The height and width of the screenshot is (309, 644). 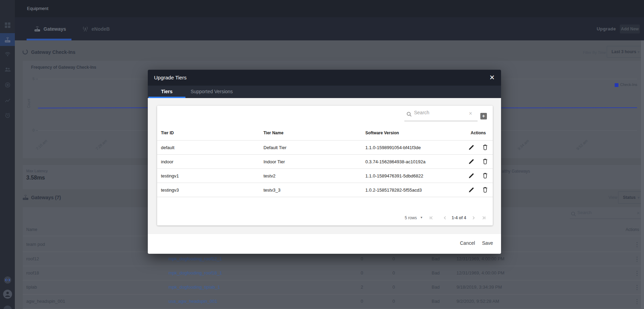 What do you see at coordinates (194, 287) in the screenshot?
I see `gw-id-link: mpk_dogfooding_tiplab_1` at bounding box center [194, 287].